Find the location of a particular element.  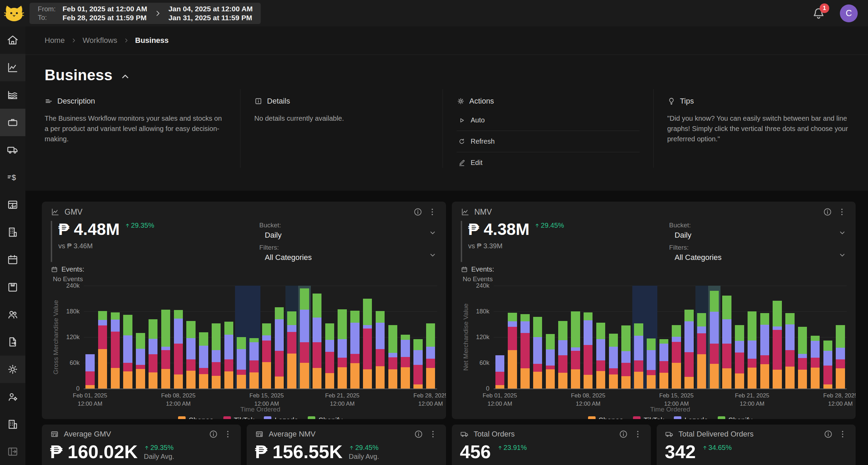

sidebar-item-briefcase is located at coordinates (13, 122).